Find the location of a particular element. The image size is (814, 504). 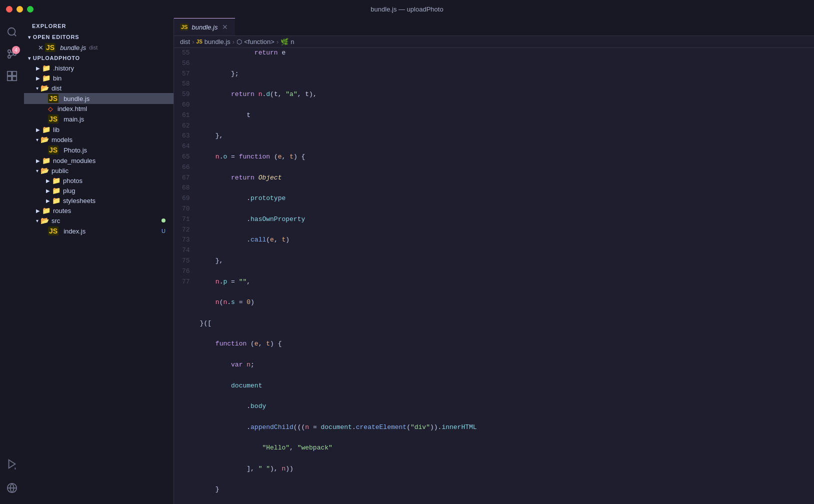

sidebar-item-bundle-js: JS bundle.js is located at coordinates (99, 98).